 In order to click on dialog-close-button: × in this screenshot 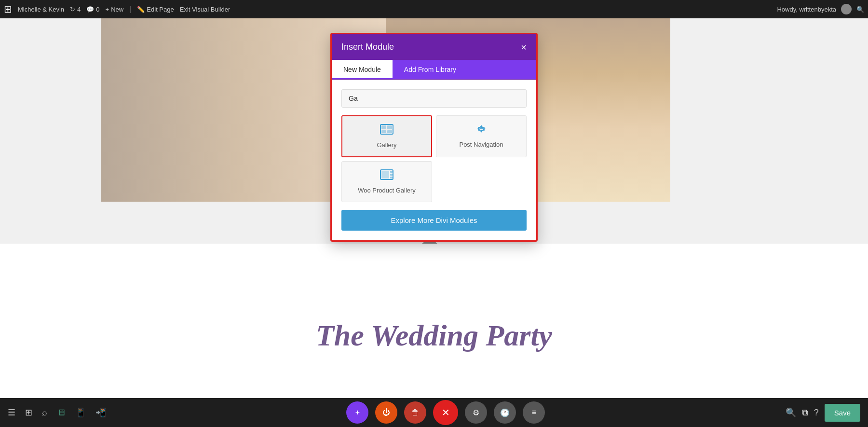, I will do `click(524, 47)`.